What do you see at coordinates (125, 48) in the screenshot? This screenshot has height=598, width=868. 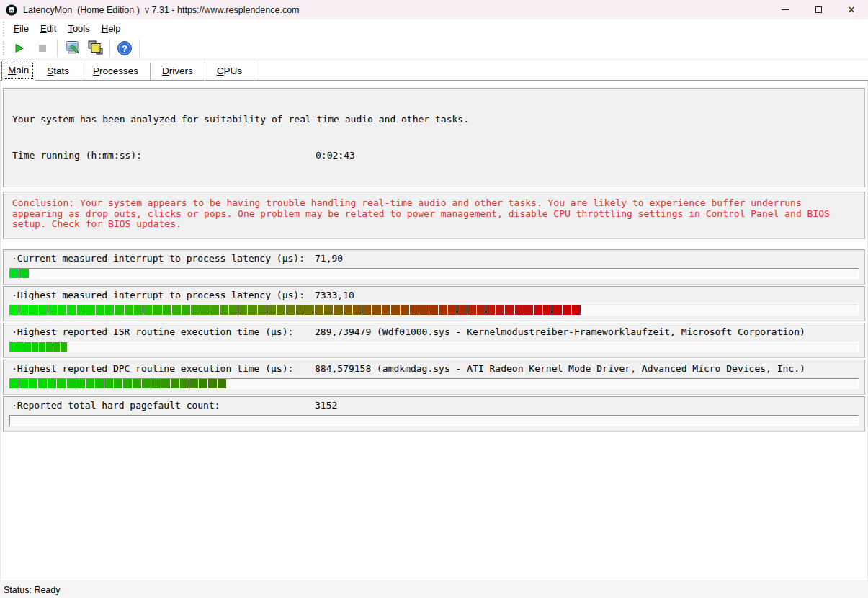 I see `question-mark-icon: ?` at bounding box center [125, 48].